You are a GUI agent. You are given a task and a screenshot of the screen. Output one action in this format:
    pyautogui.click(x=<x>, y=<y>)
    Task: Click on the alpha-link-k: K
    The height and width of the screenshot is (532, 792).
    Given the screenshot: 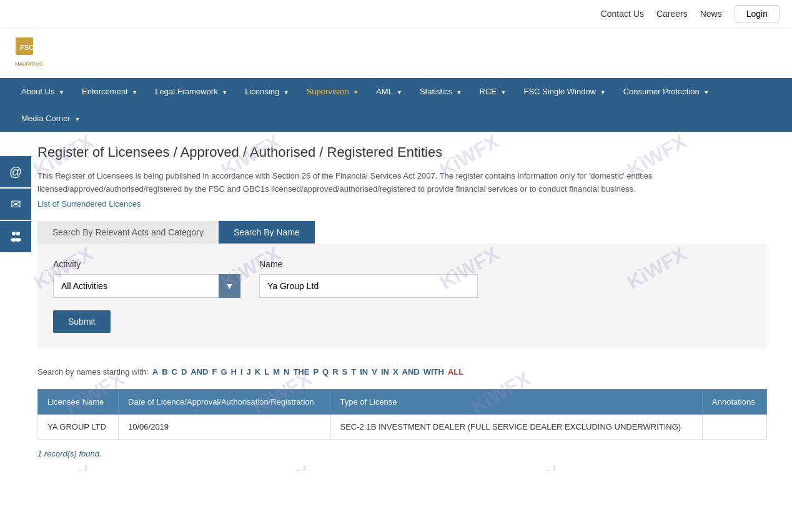 What is the action you would take?
    pyautogui.click(x=257, y=372)
    